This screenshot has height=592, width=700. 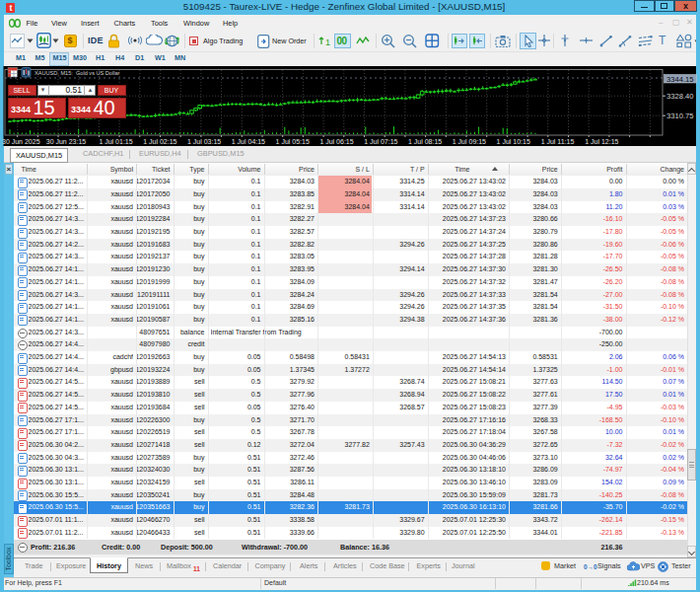 I want to click on svg-text: 3310.75, so click(x=680, y=116).